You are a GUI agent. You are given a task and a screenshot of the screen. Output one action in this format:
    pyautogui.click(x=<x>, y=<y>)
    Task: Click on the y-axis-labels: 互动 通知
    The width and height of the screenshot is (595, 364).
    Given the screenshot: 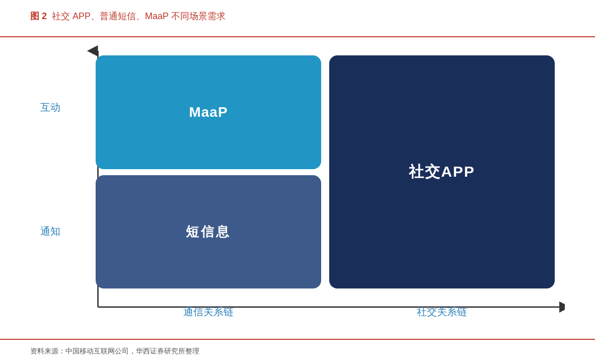 What is the action you would take?
    pyautogui.click(x=50, y=169)
    